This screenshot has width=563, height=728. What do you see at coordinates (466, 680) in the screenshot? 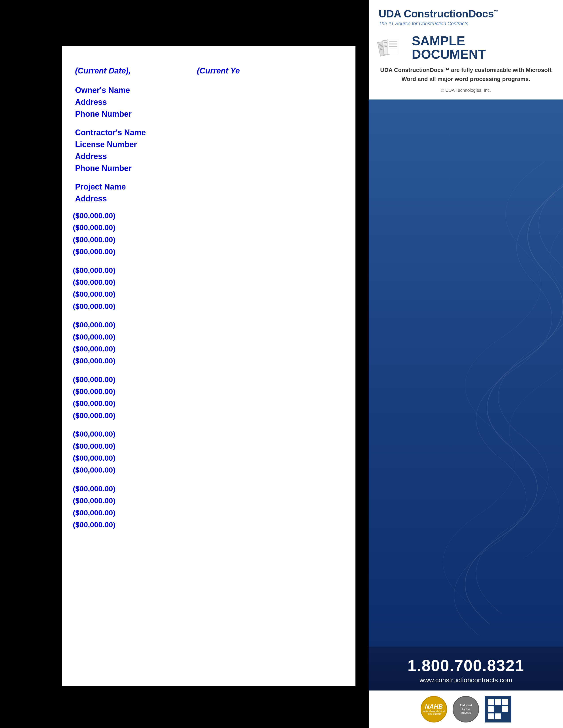
I see `website: www.constructioncontracts.com` at bounding box center [466, 680].